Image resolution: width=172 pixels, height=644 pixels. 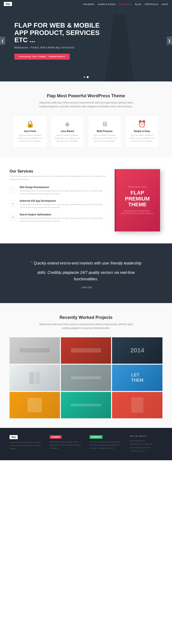 What do you see at coordinates (67, 124) in the screenshot?
I see `diamond-icon: ◈` at bounding box center [67, 124].